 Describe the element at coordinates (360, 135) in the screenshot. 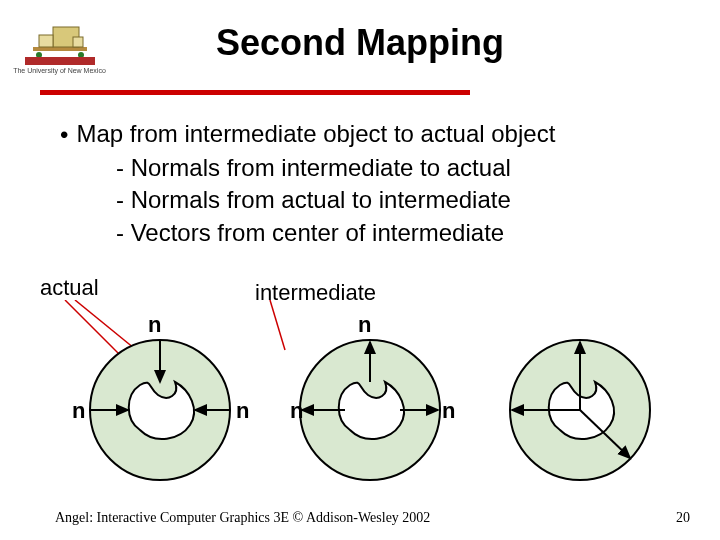

I see `bullet-main: •Map from intermediate object to actual …` at that location.